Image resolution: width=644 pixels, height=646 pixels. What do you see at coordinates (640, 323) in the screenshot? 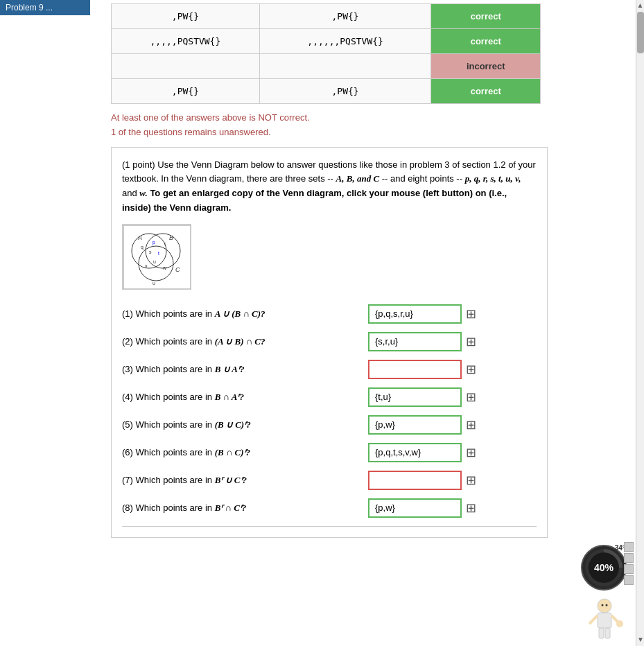
I see `scrollbar: ▲ ▼` at bounding box center [640, 323].